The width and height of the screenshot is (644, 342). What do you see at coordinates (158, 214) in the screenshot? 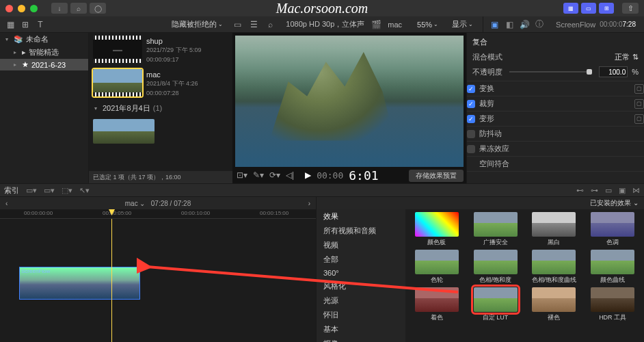
I see `timeline-ruler: 00:00:00:00 00:00:05:00 00:00:10:00 00:0…` at bounding box center [158, 214].